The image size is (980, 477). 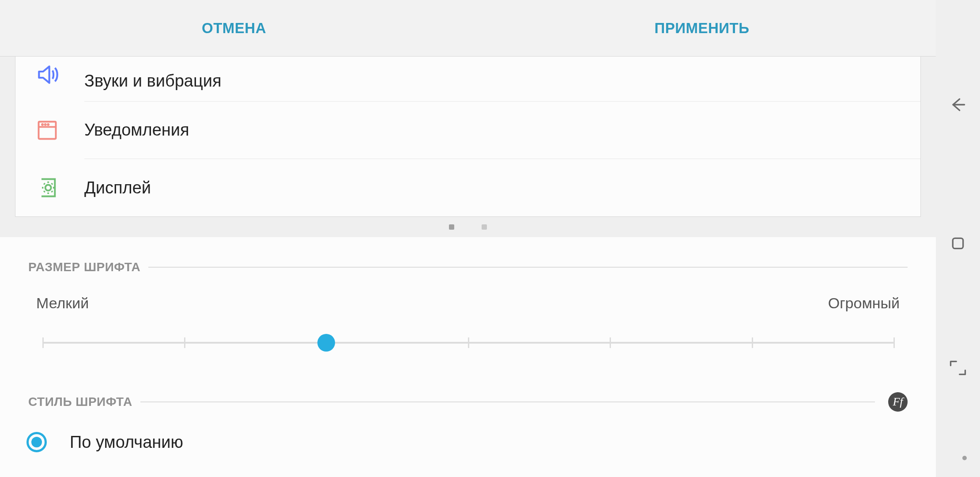 What do you see at coordinates (958, 105) in the screenshot?
I see `back-button` at bounding box center [958, 105].